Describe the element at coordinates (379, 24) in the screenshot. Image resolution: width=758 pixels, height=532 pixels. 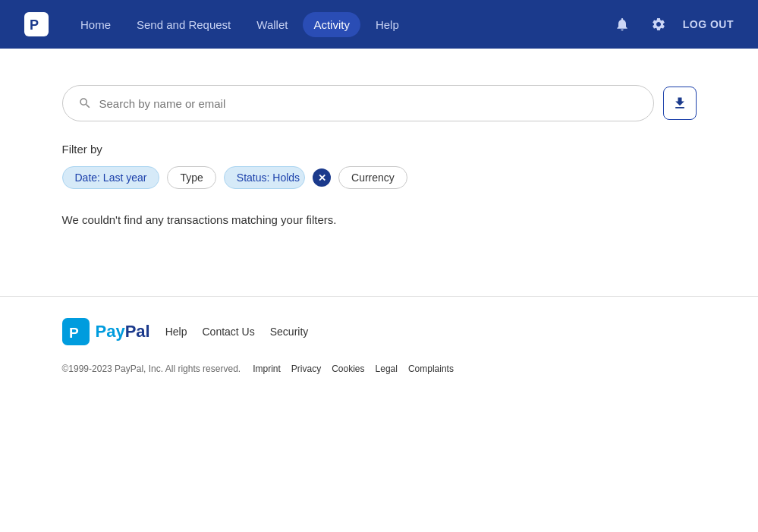
I see `navbar: P Home Send and Request Wallet Activity …` at that location.